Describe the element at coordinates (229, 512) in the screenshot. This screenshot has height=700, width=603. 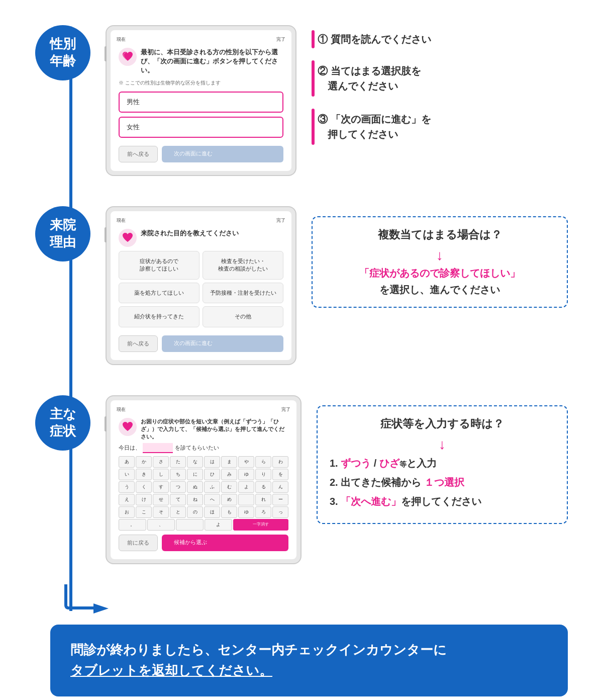
I see `key-mo: も` at that location.